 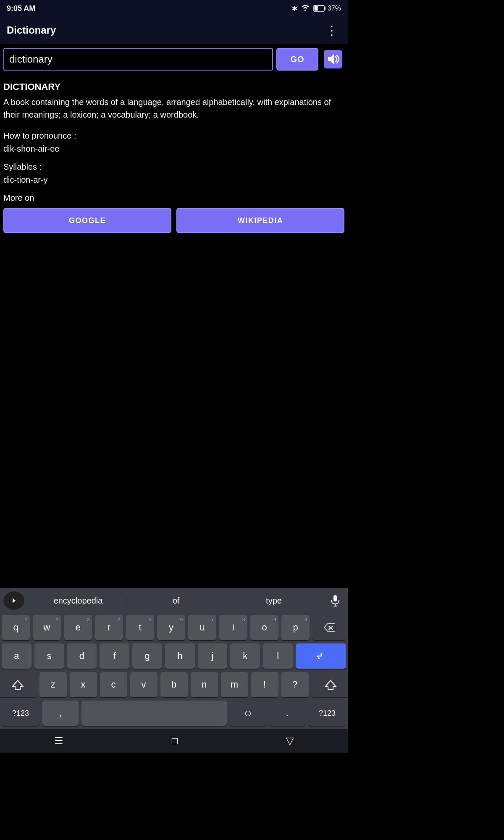 I want to click on key-v: v, so click(x=144, y=685).